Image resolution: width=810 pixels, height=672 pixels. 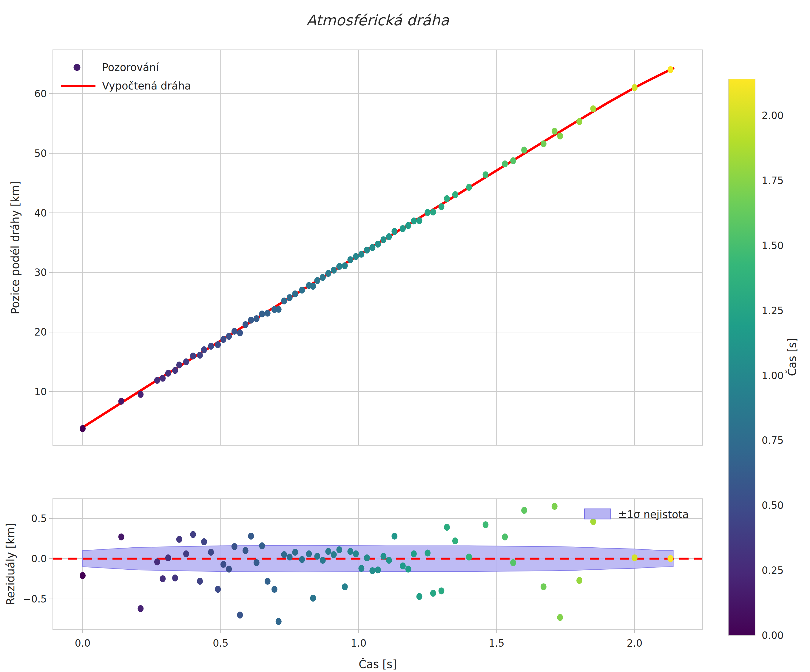 I want to click on colorbar-label: Čas [s], so click(x=792, y=357).